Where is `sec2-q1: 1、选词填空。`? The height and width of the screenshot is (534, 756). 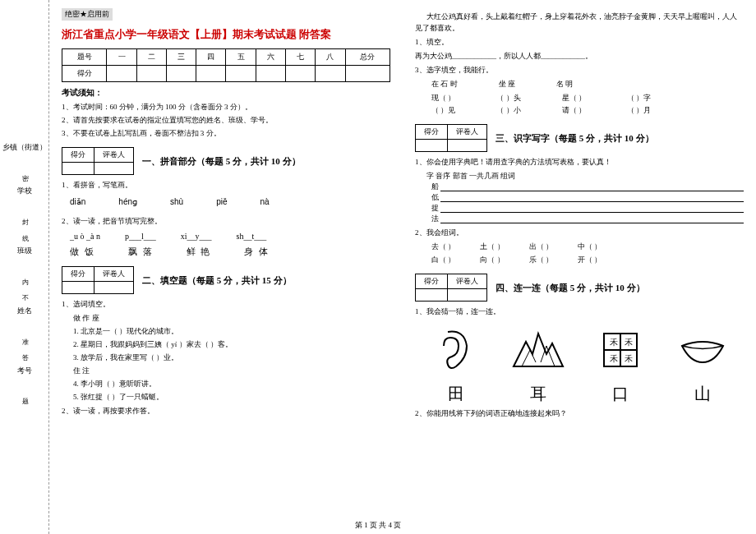
sec2-q1: 1、选词填空。 is located at coordinates (226, 304).